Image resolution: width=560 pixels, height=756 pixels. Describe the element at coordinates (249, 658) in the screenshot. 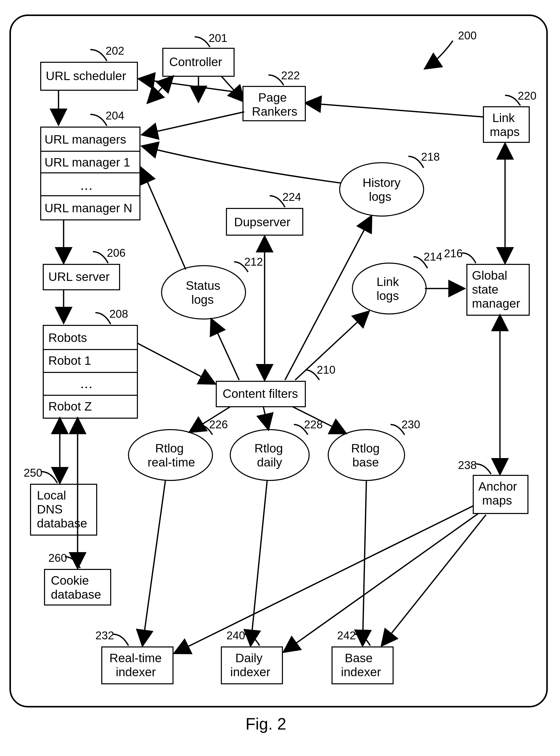

I see `daily-indexer-l1: Daily` at that location.